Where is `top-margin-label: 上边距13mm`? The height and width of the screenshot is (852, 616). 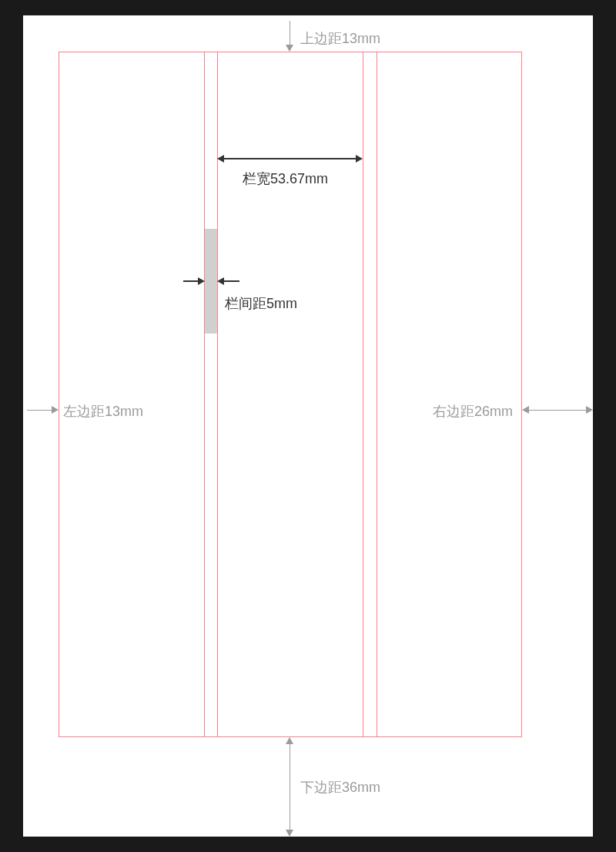
top-margin-label: 上边距13mm is located at coordinates (340, 39).